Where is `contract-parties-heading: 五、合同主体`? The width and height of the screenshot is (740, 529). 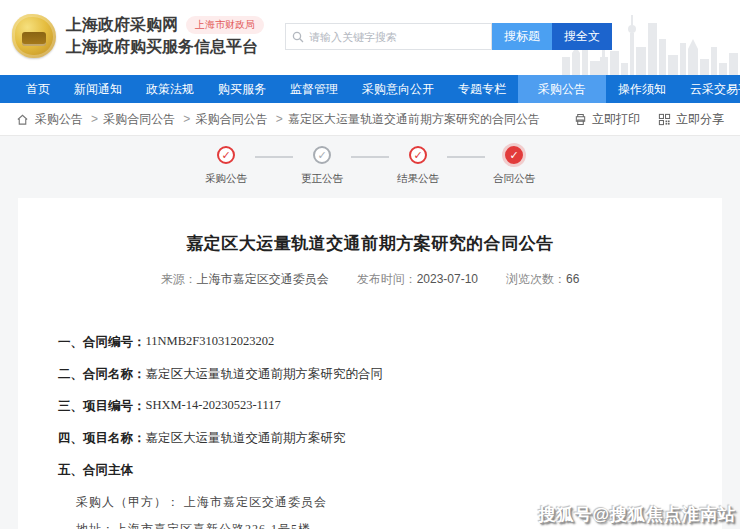 contract-parties-heading: 五、合同主体 is located at coordinates (370, 470).